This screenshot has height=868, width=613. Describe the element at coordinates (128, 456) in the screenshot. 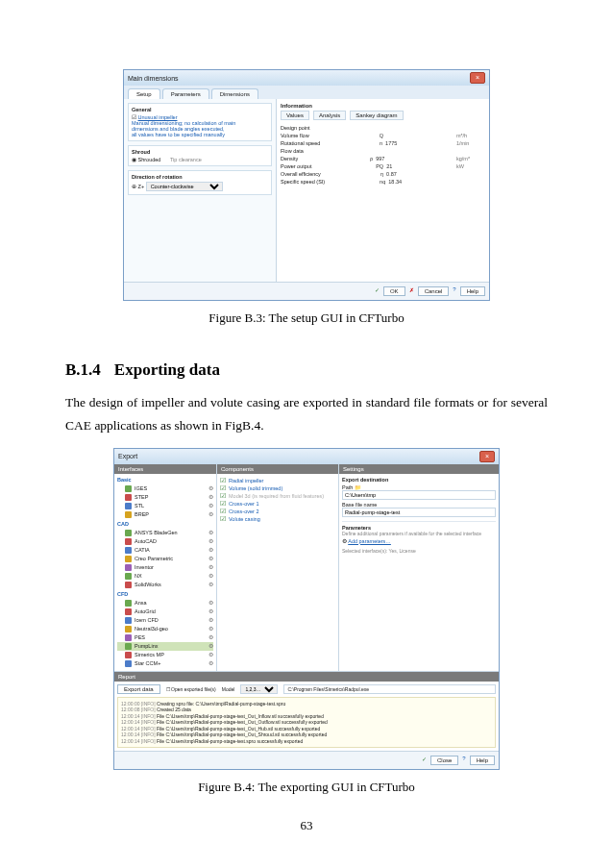

I see `window-title: Export` at that location.